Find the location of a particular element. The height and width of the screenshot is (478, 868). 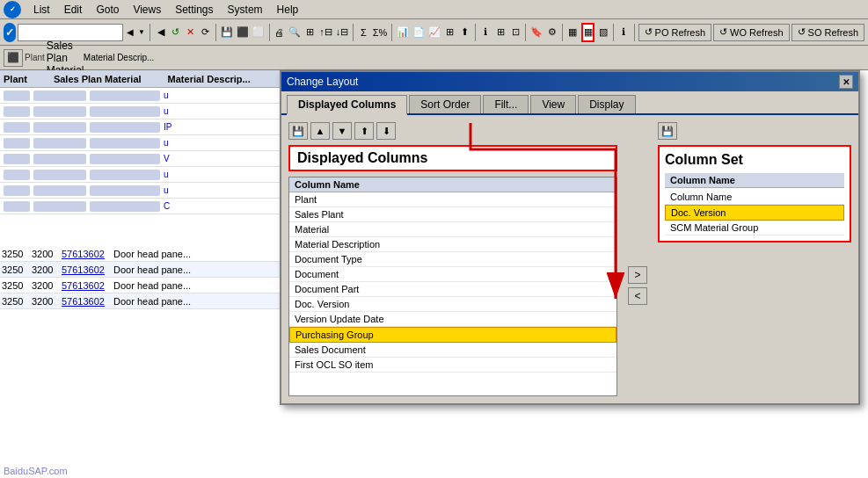

export-btn: ⬆ is located at coordinates (464, 33).